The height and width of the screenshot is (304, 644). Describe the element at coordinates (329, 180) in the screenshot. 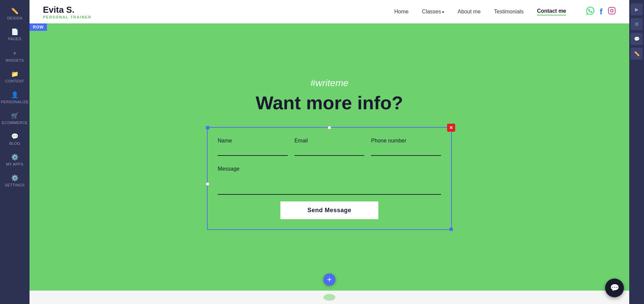

I see `message-field: Message` at that location.